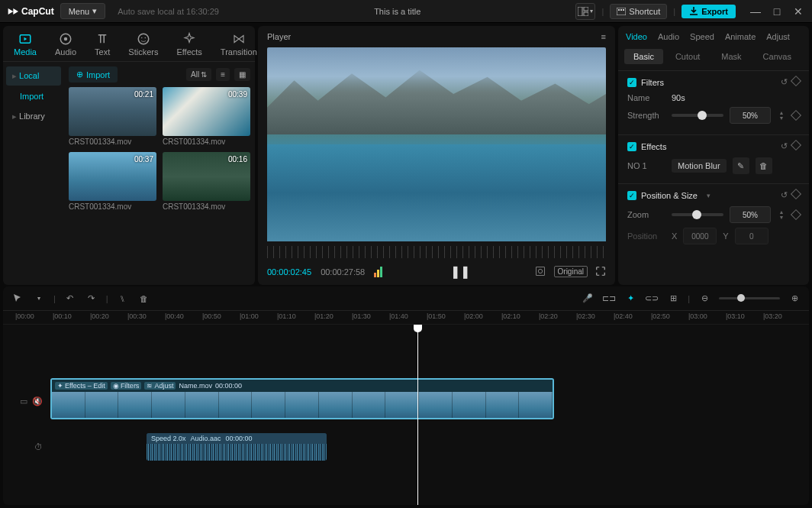  Describe the element at coordinates (708, 196) in the screenshot. I see `chevron-down-icon: ▾` at that location.